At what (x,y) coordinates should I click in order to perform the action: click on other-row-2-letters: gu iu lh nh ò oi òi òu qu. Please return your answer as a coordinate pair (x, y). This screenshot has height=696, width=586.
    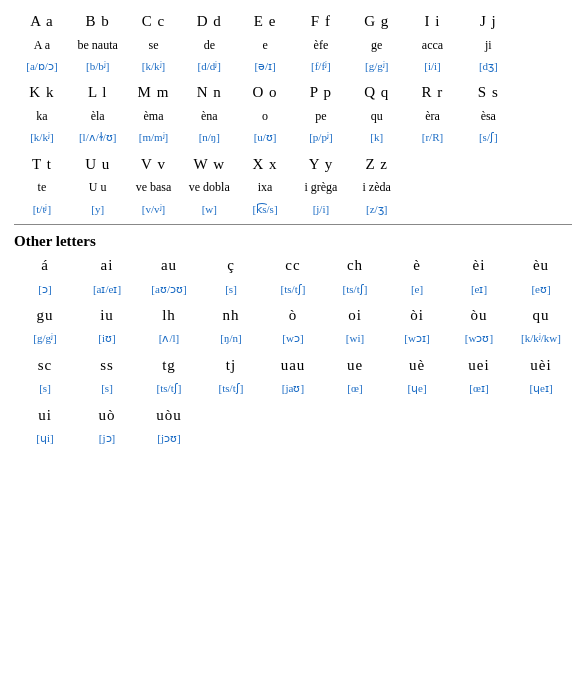
    Looking at the image, I should click on (293, 316).